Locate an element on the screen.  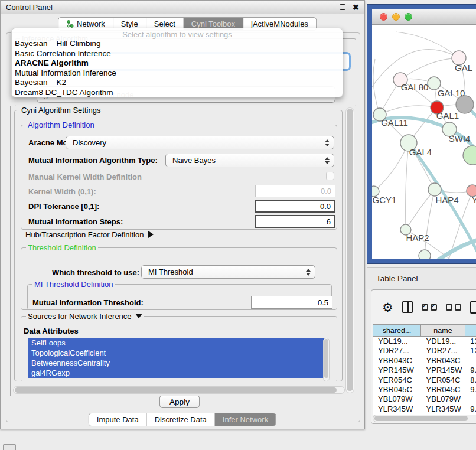
export-table-icon is located at coordinates (473, 307).